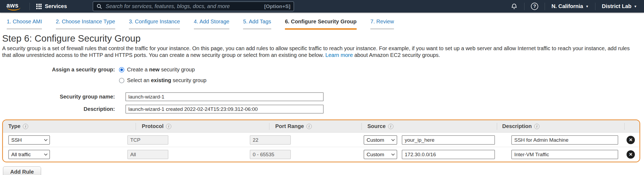 The height and width of the screenshot is (175, 644). Describe the element at coordinates (322, 52) in the screenshot. I see `page-description: A security group is a set of firewall ru…` at that location.